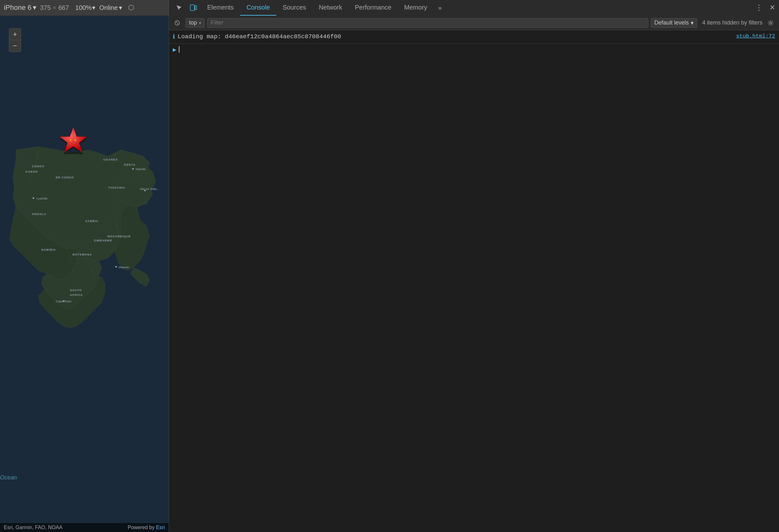 This screenshot has width=779, height=532. I want to click on tab-console: Console, so click(258, 8).